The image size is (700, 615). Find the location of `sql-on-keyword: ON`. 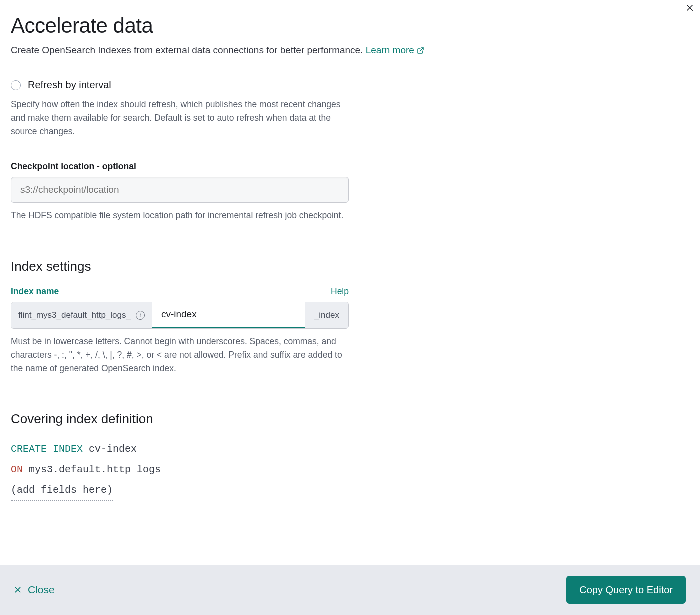

sql-on-keyword: ON is located at coordinates (17, 470).